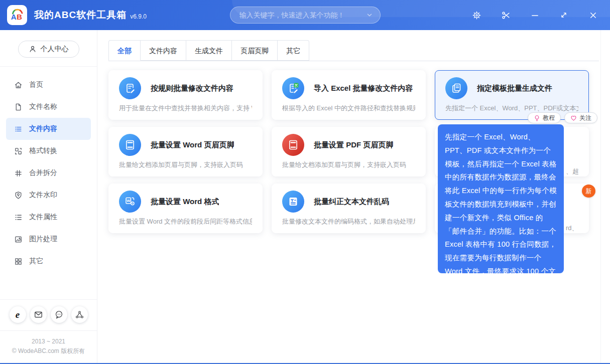  Describe the element at coordinates (348, 209) in the screenshot. I see `card-fix-text-encoding: 批量纠正文本文件乱码 批量修改文本文件的编码格式，如果自动处理后，打` at that location.